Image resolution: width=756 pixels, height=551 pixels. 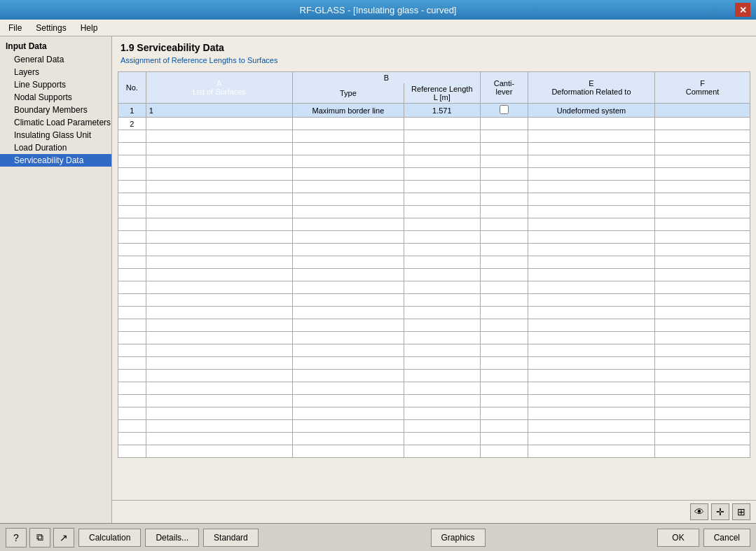 What do you see at coordinates (172, 538) in the screenshot?
I see `details-button: Details...` at bounding box center [172, 538].